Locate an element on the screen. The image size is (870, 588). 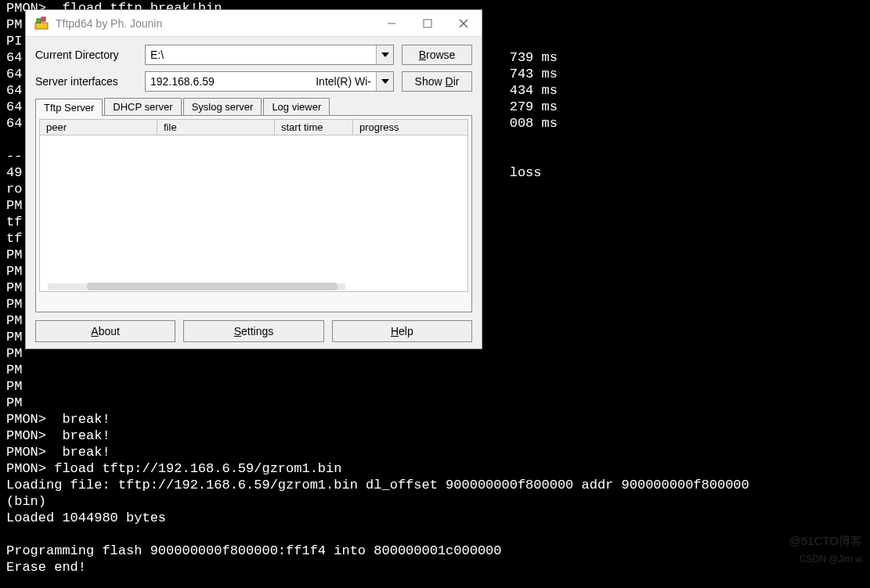
transfer-list is located at coordinates (254, 214).